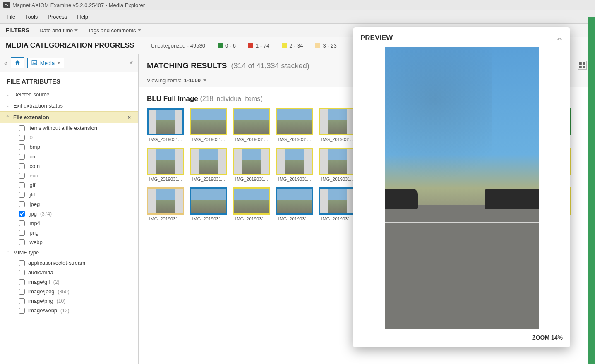 The width and height of the screenshot is (595, 364). I want to click on file-attributes-header: FILE ATTRIBUTES, so click(69, 80).